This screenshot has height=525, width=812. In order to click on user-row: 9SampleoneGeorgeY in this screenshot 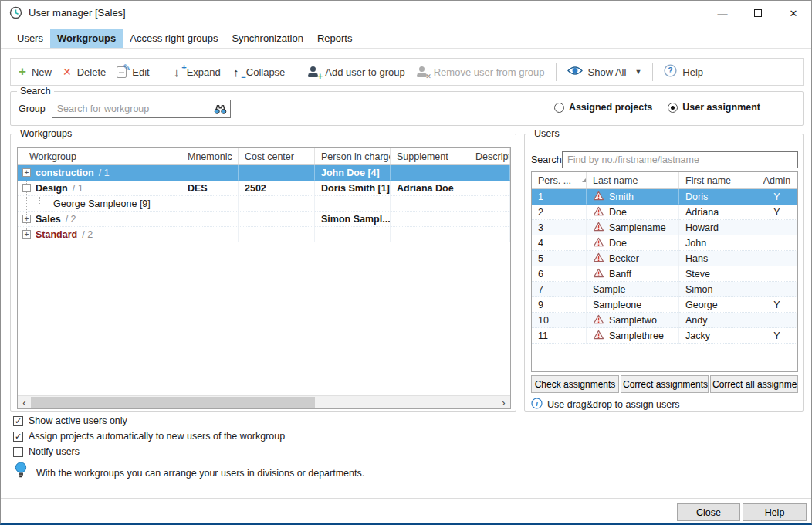, I will do `click(665, 305)`.